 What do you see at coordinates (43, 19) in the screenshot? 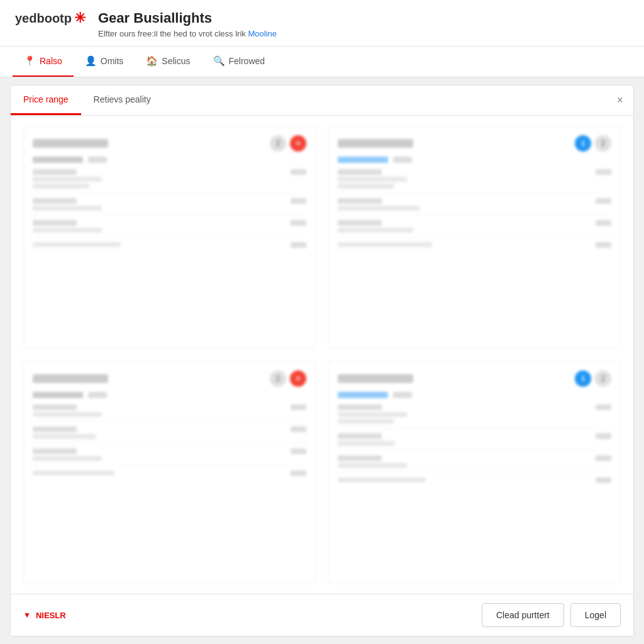
I see `logo-text: yedbootp` at bounding box center [43, 19].